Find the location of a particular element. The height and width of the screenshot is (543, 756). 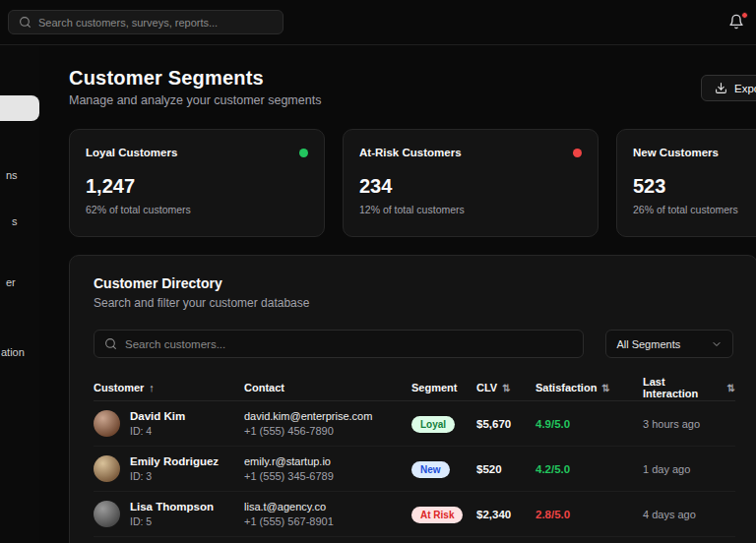

column-header-satisfaction: Satisfaction ⇅ is located at coordinates (589, 388).